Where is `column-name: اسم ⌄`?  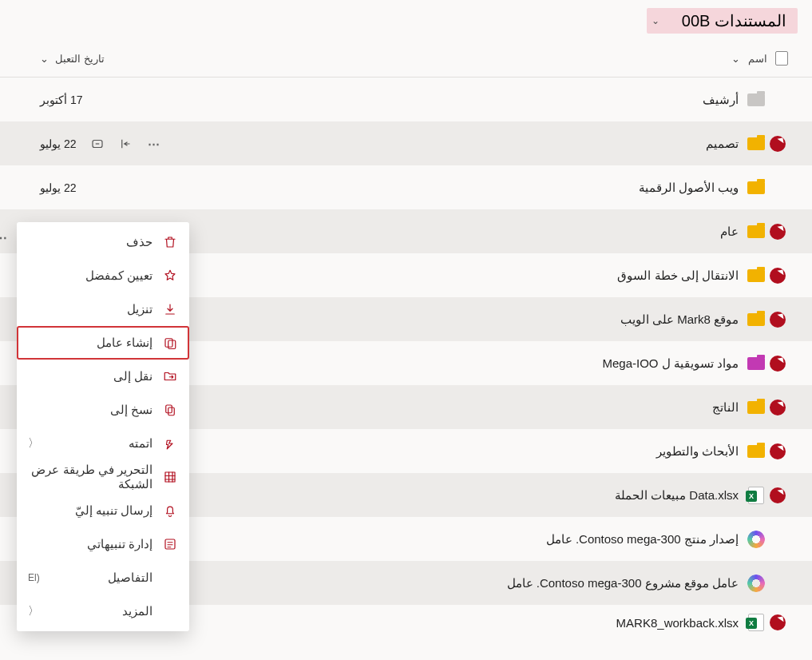
column-name: اسم ⌄ is located at coordinates (760, 58).